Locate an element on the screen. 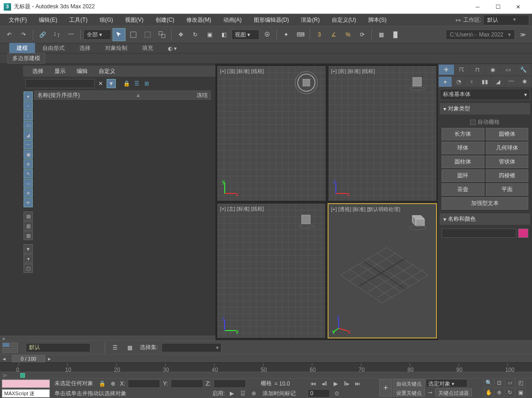  viewport-layout-button is located at coordinates (10, 348).